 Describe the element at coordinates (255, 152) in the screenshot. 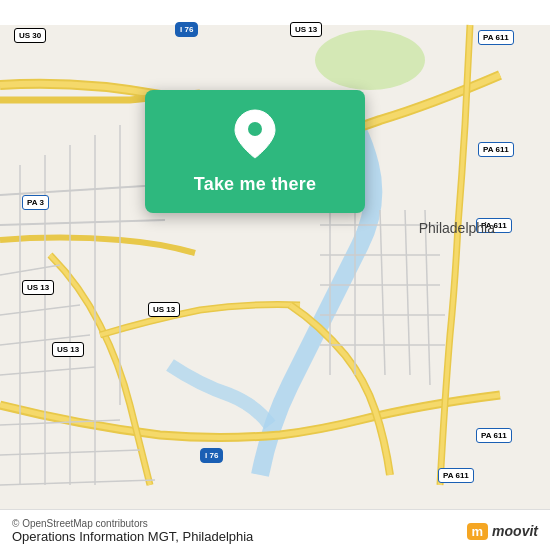

I see `action-card: Take me there` at that location.